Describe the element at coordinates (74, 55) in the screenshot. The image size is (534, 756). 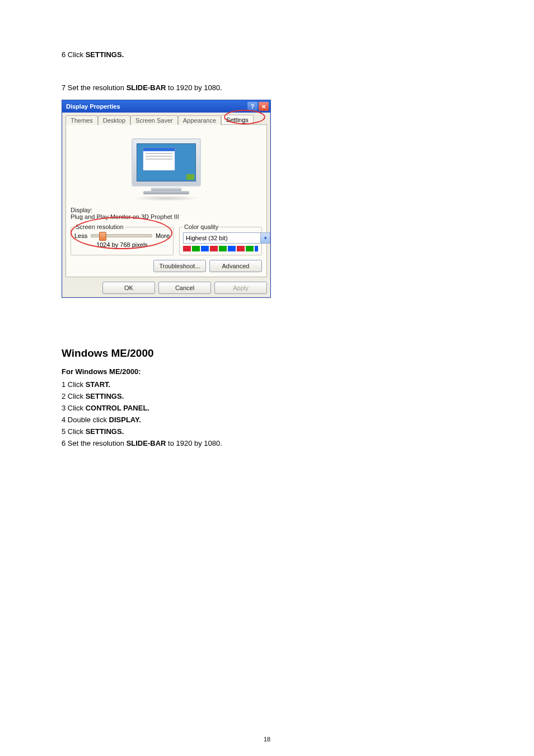
I see `text: 6 Click` at that location.